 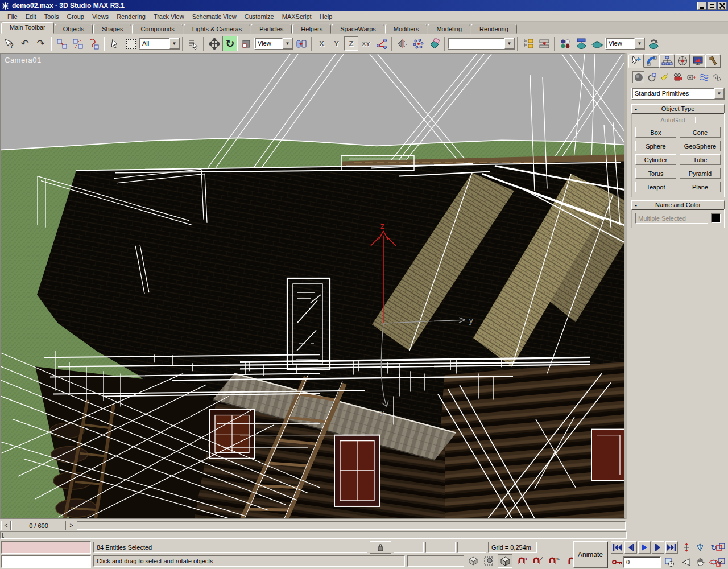 What do you see at coordinates (636, 61) in the screenshot?
I see `create-tab` at bounding box center [636, 61].